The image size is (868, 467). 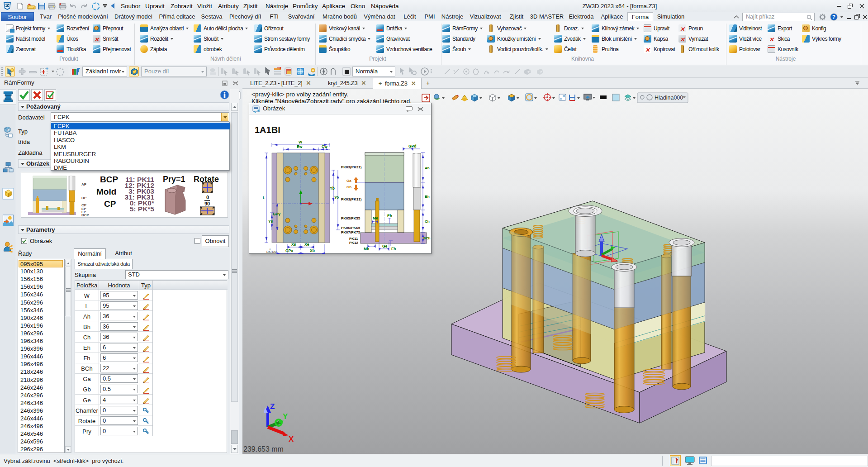 What do you see at coordinates (285, 416) in the screenshot?
I see `svg-text: Y` at bounding box center [285, 416].